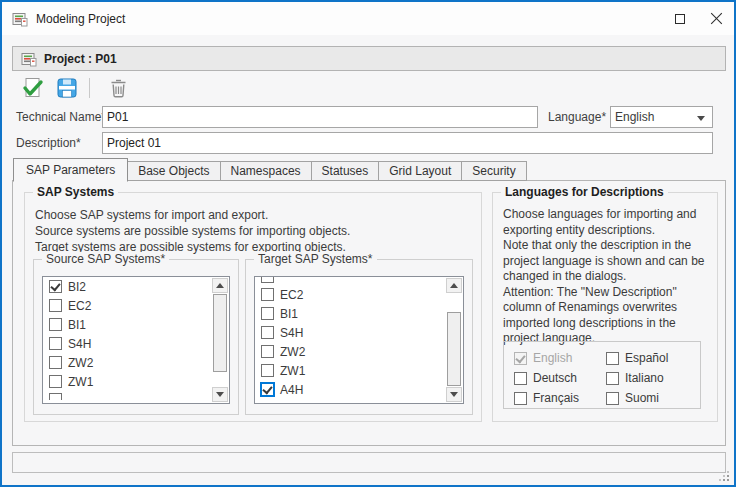 Image resolution: width=736 pixels, height=487 pixels. What do you see at coordinates (270, 169) in the screenshot?
I see `tab-strip: SAP Parameters Base Objects Namespaces S…` at bounding box center [270, 169].